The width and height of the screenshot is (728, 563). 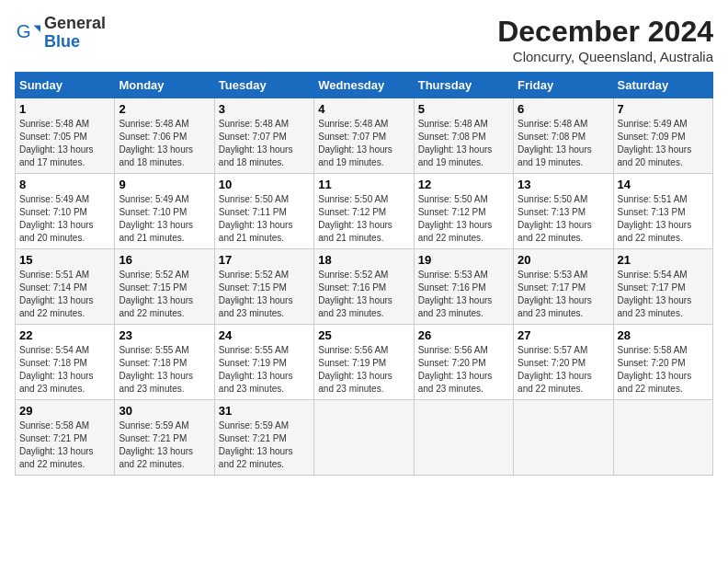 I want to click on weekday-header: Sunday, so click(x=65, y=86).